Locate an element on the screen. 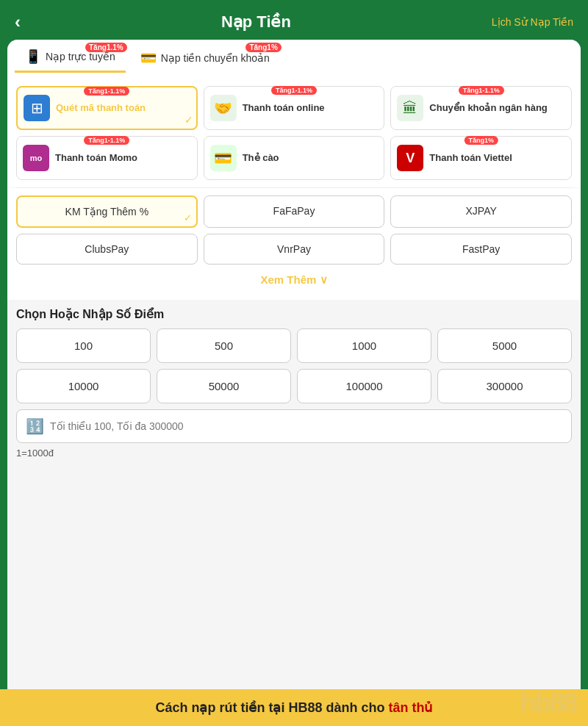 This screenshot has height=726, width=588. payment-icon-bank: 🏛 is located at coordinates (410, 108).